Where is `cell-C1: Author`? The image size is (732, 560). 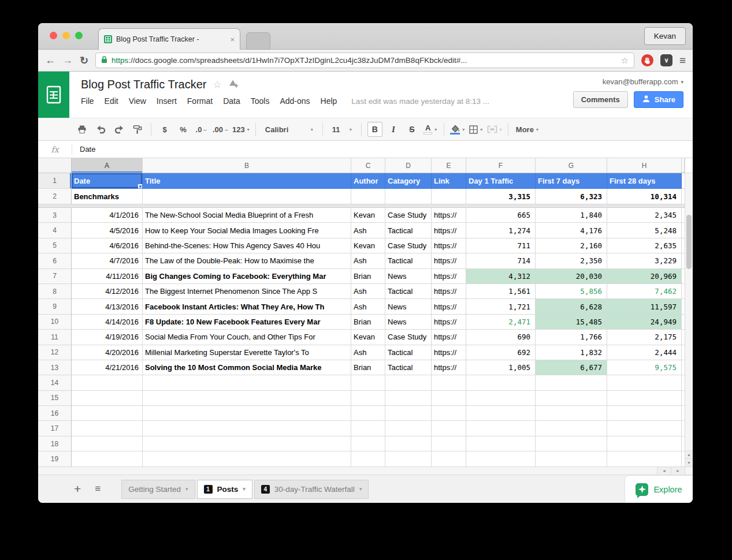 cell-C1: Author is located at coordinates (369, 181).